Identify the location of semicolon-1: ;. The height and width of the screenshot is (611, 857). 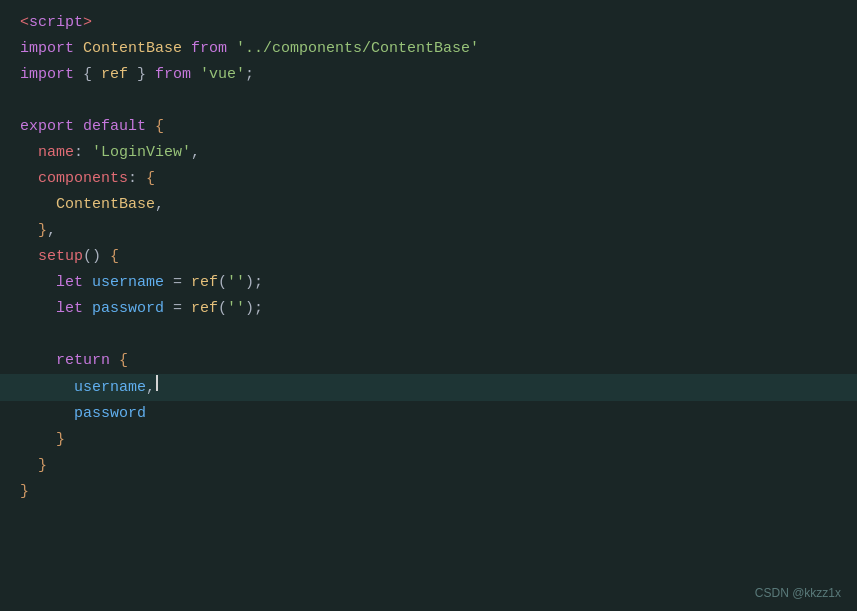
(250, 75).